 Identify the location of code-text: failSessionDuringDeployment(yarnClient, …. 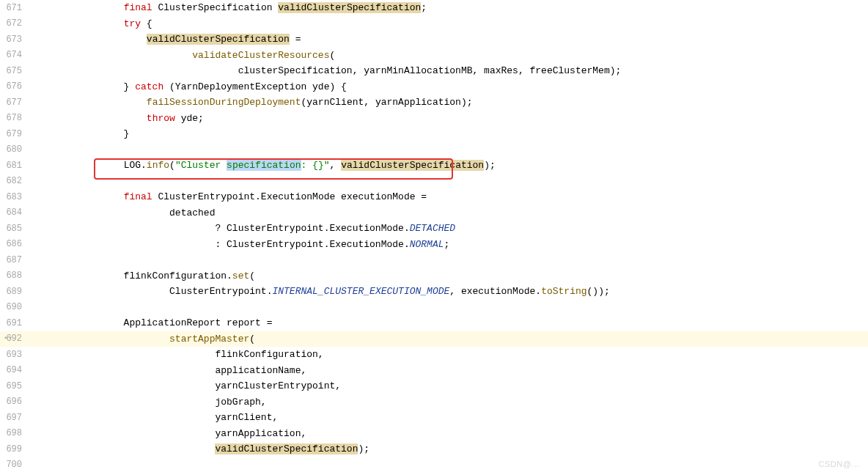
(452, 103).